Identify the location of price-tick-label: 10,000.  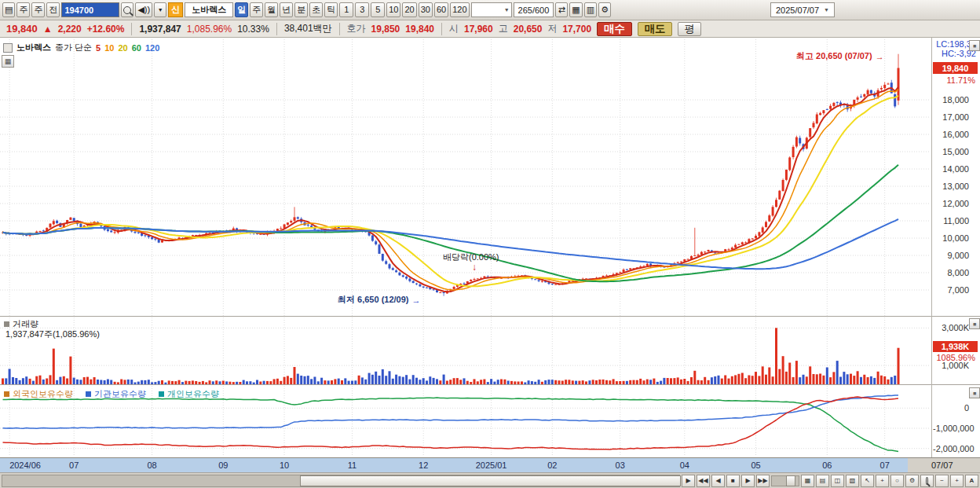
(951, 238).